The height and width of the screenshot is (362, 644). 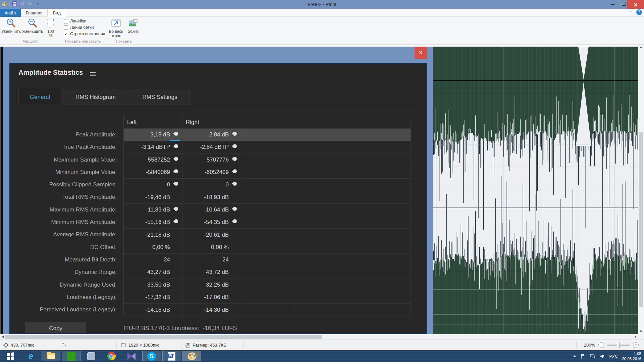 I want to click on horizontal-scroll-thumb, so click(x=164, y=337).